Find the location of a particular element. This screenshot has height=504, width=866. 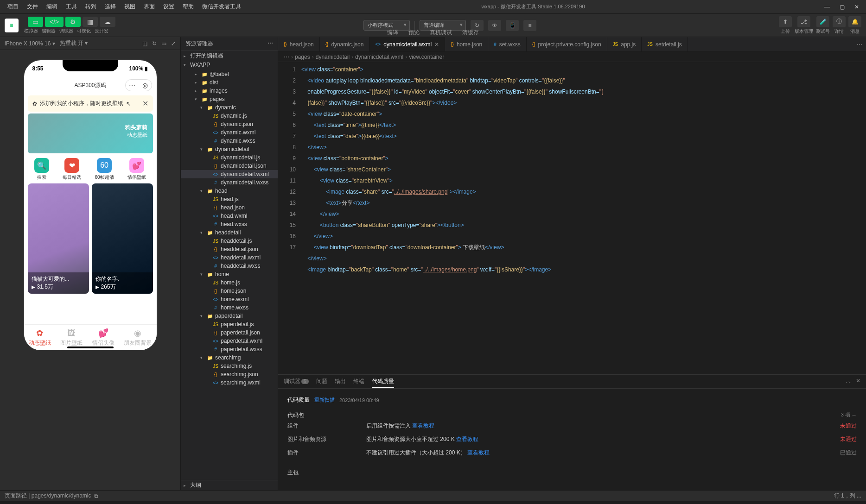

menu-item: 视图 is located at coordinates (130, 6).